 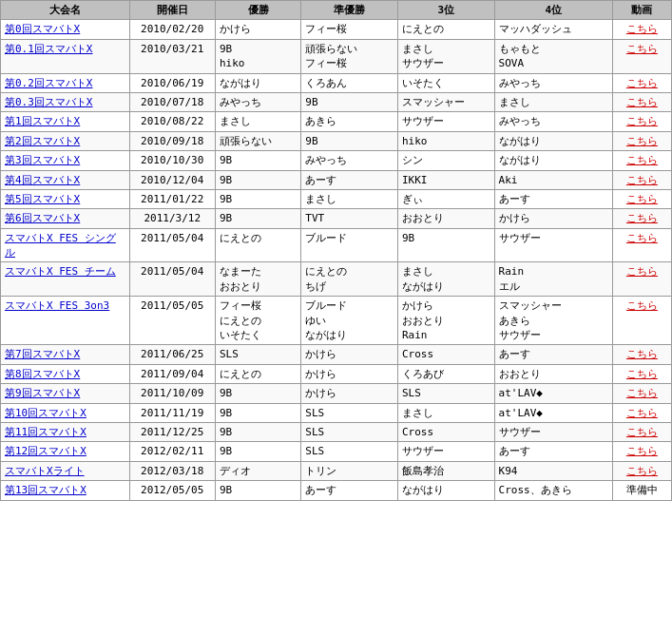 I want to click on table-row: 第8回スマバトX2011/09/04にえとのかけらくろあびおおとりこちら, so click(x=336, y=374).